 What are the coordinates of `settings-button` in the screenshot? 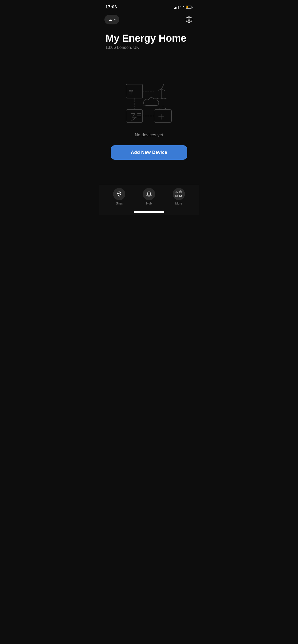 It's located at (189, 20).